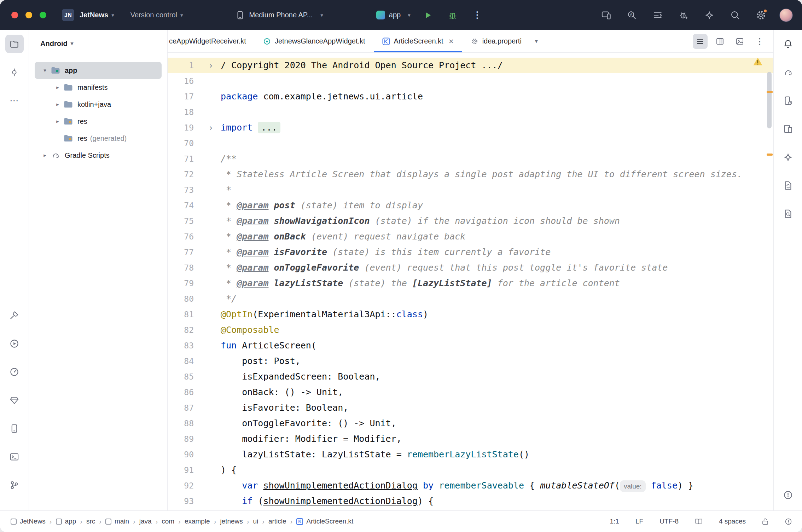  Describe the element at coordinates (761, 15) in the screenshot. I see `settings-button` at that location.